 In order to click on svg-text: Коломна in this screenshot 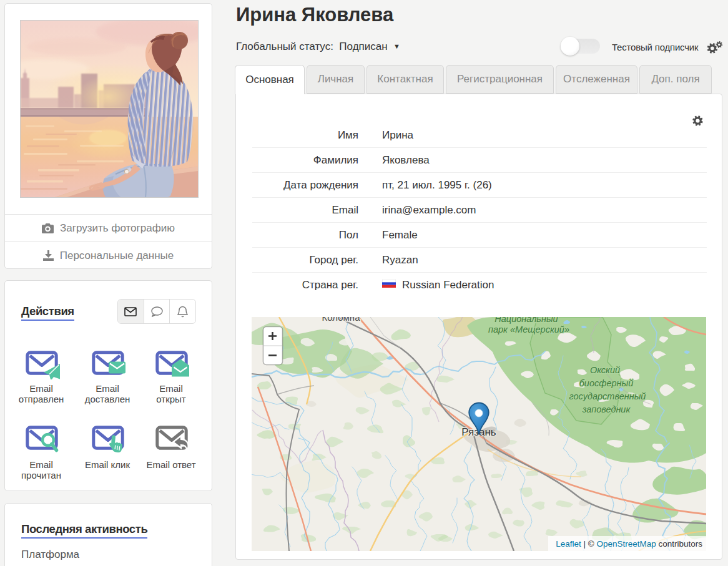, I will do `click(342, 320)`.